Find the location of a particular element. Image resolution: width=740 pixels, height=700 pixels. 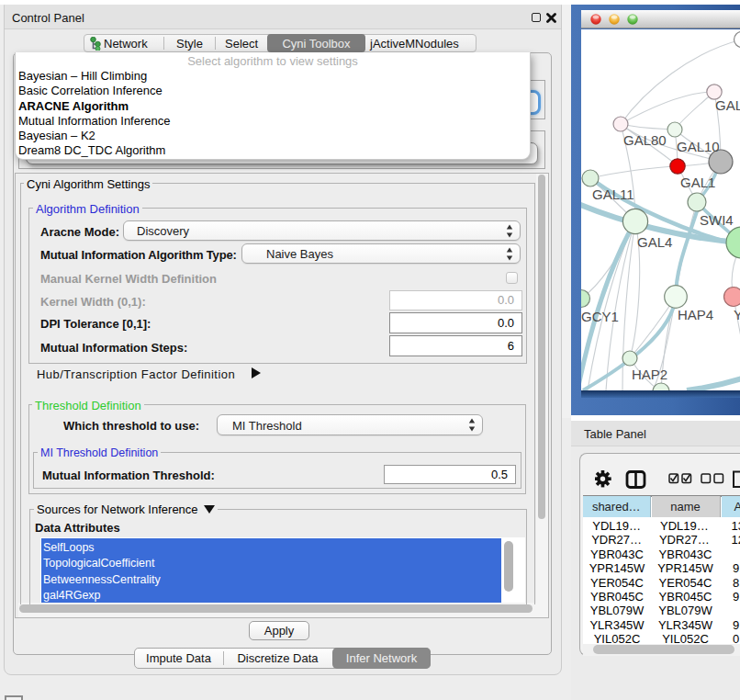

svg-text: GAL4 is located at coordinates (655, 243).